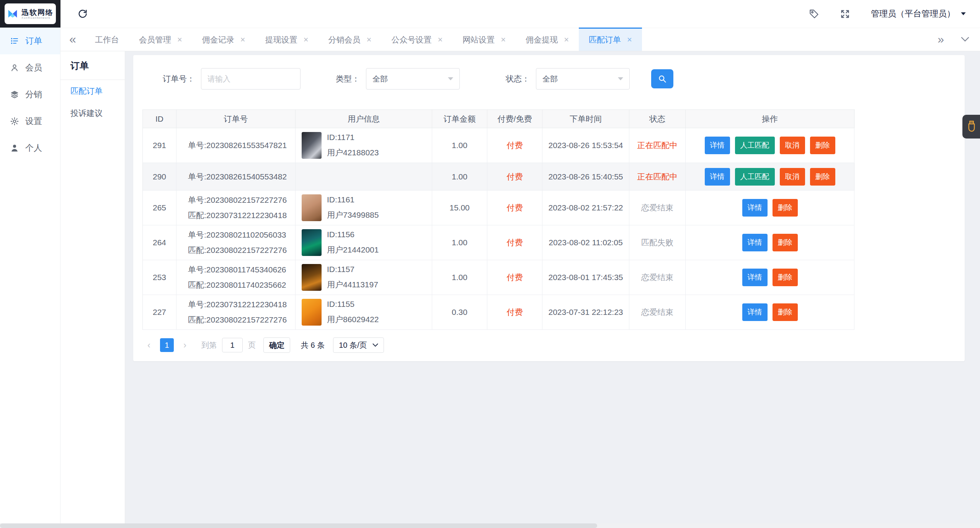 Image resolution: width=980 pixels, height=528 pixels. Describe the element at coordinates (490, 526) in the screenshot. I see `horizontal-scrollbar` at that location.